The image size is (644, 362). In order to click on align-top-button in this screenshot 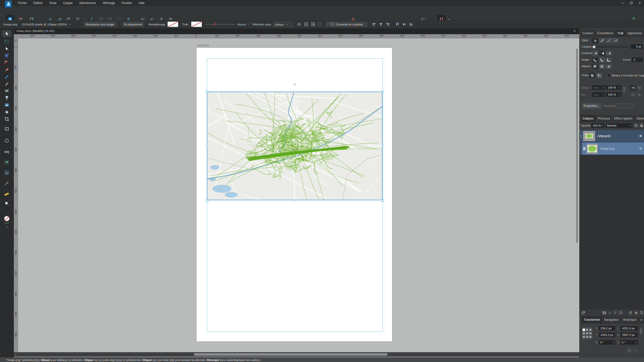, I will do `click(398, 24)`.